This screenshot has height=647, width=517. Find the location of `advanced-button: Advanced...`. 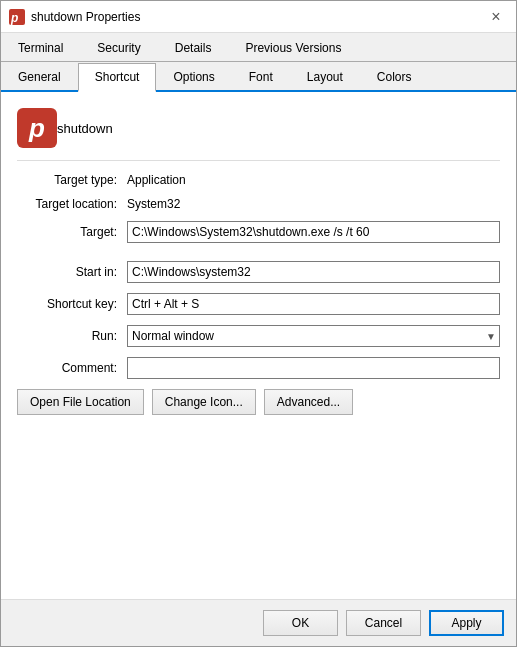

advanced-button: Advanced... is located at coordinates (308, 402).